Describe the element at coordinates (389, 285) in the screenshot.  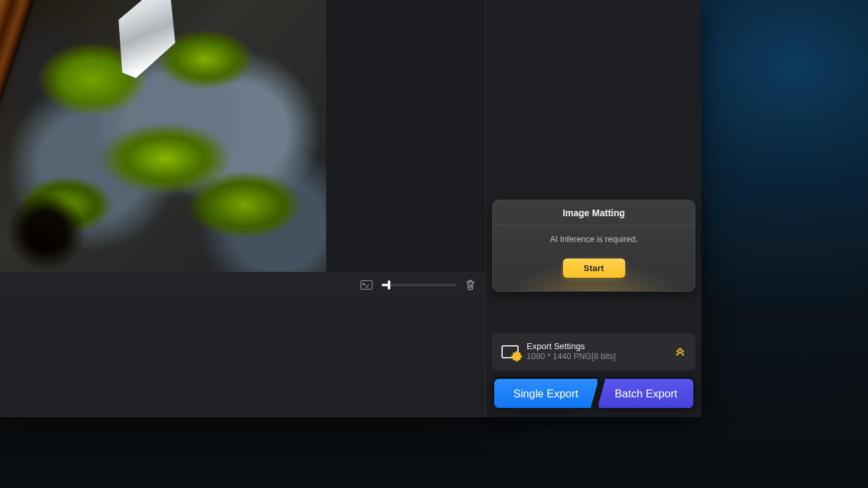
I see `zoom-slider-thumb` at that location.